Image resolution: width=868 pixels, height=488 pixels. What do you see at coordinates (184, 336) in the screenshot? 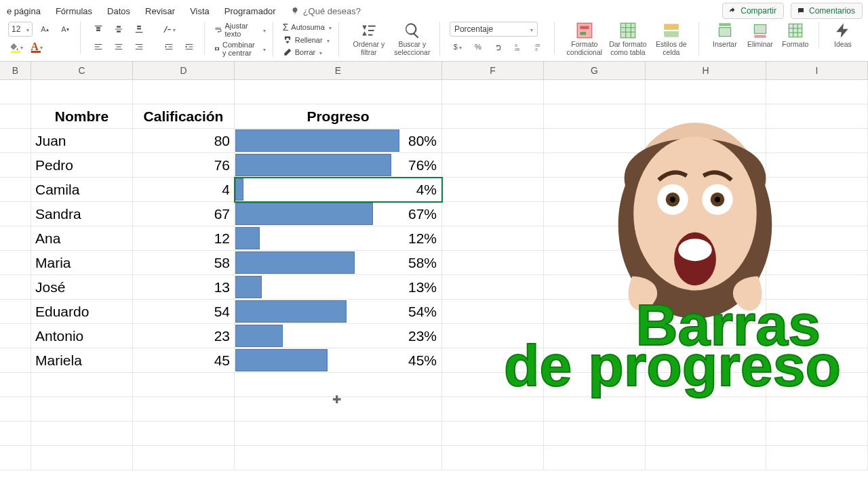
I see `cell-score: 23` at bounding box center [184, 336].